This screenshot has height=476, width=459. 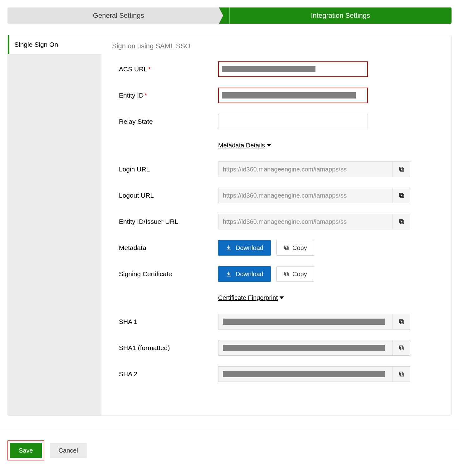 I want to click on button-label: Save, so click(x=26, y=450).